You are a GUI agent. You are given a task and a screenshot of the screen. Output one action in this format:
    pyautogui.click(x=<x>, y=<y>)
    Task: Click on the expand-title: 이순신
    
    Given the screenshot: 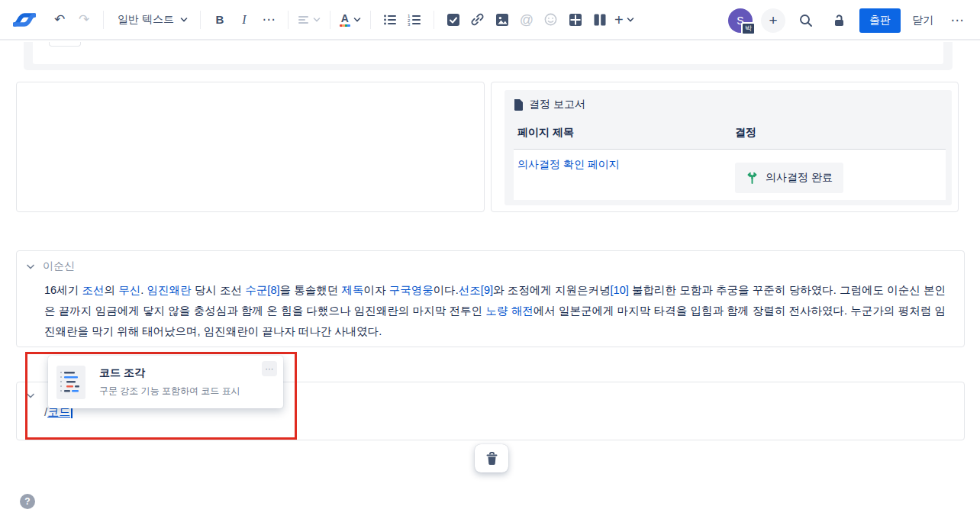 What is the action you would take?
    pyautogui.click(x=59, y=266)
    